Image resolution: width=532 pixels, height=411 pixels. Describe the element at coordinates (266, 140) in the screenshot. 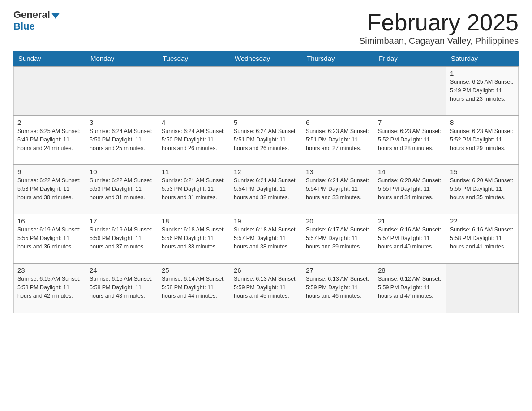

I see `week-row-2: 2Sunrise: 6:25 AM Sunset: 5:49 PM Daylig…` at that location.